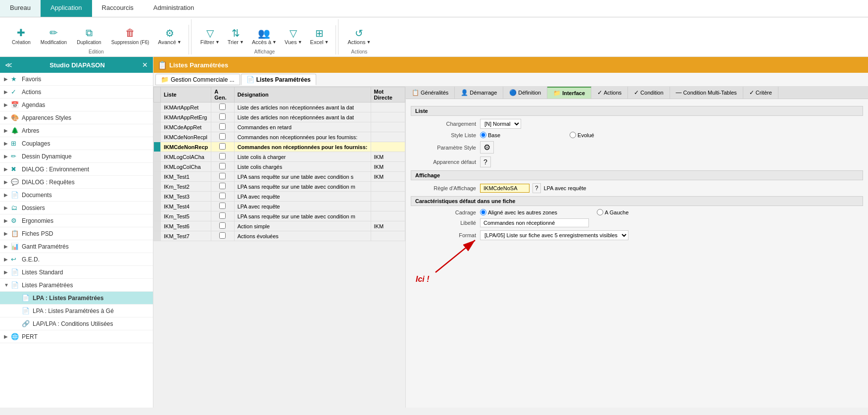  Describe the element at coordinates (20, 8) in the screenshot. I see `nav-tab-bureau: Bureau` at that location.